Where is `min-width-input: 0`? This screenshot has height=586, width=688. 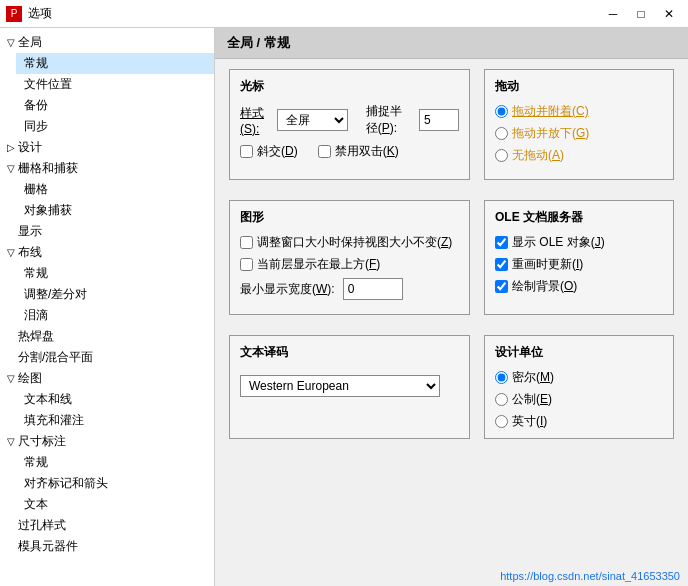
min-width-input: 0 is located at coordinates (373, 289).